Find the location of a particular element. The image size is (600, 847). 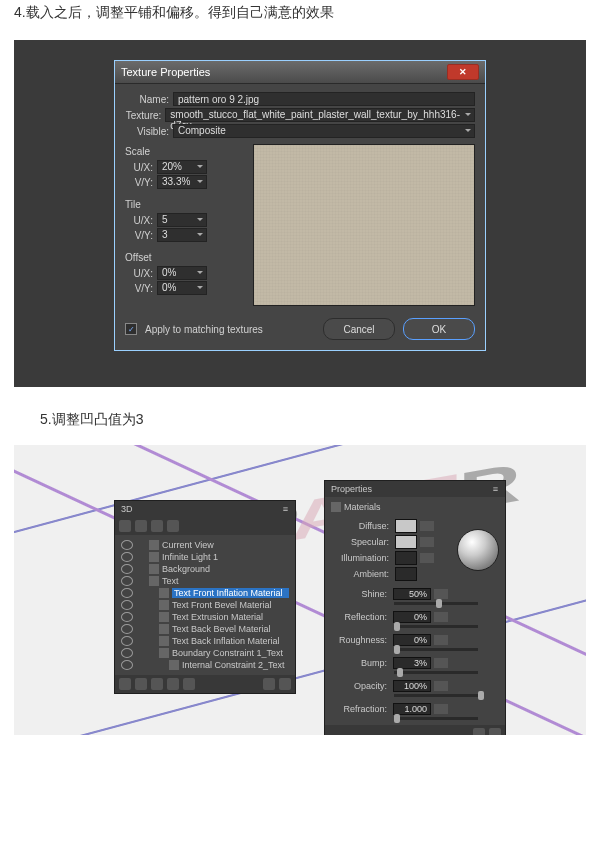

lightbulb-icon is located at coordinates (157, 684).